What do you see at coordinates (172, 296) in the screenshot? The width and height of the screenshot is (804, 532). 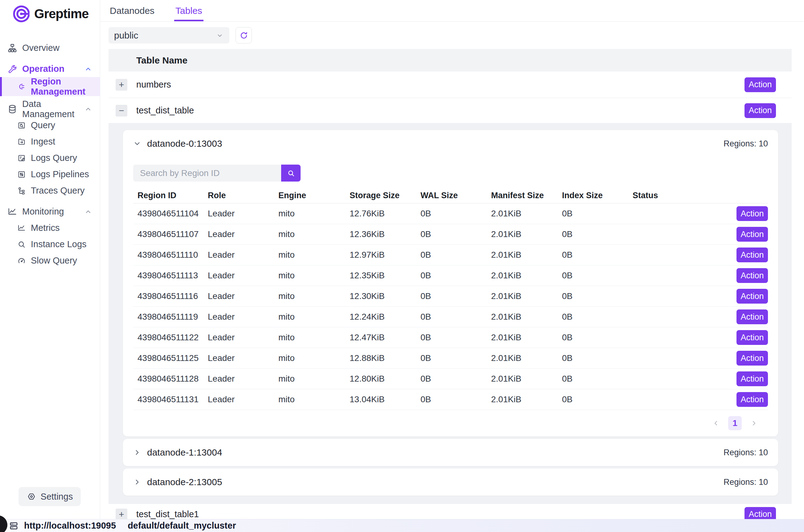 I see `cell-region-id: 4398046511116` at bounding box center [172, 296].